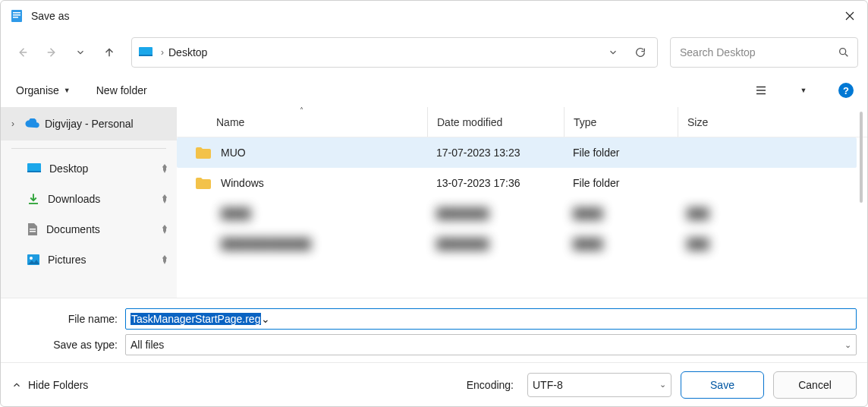  I want to click on column-header-name: ˄ Name, so click(302, 121).